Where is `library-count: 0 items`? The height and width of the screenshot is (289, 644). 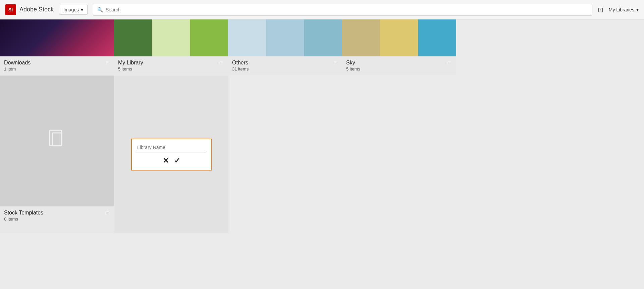 library-count: 0 items is located at coordinates (23, 219).